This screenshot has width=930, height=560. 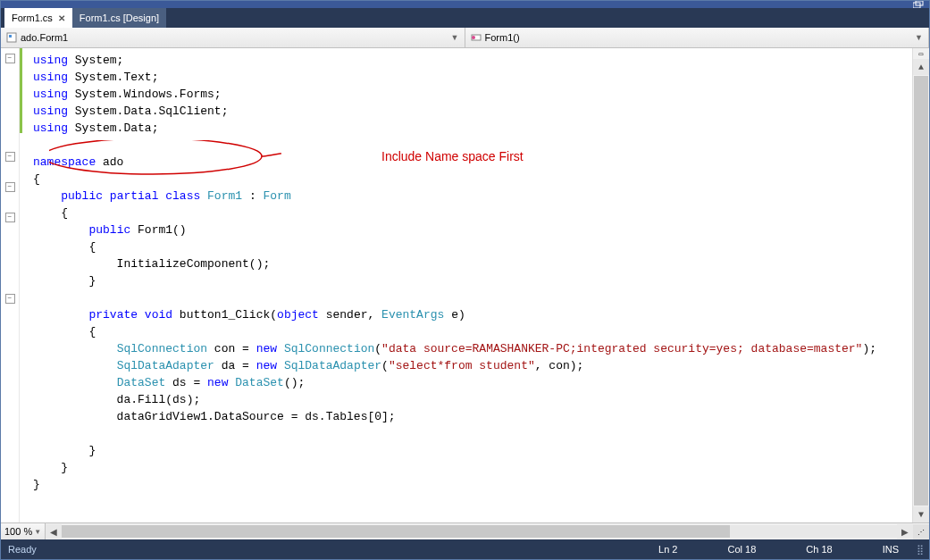 What do you see at coordinates (18, 531) in the screenshot?
I see `zoom-label: 100 %` at bounding box center [18, 531].